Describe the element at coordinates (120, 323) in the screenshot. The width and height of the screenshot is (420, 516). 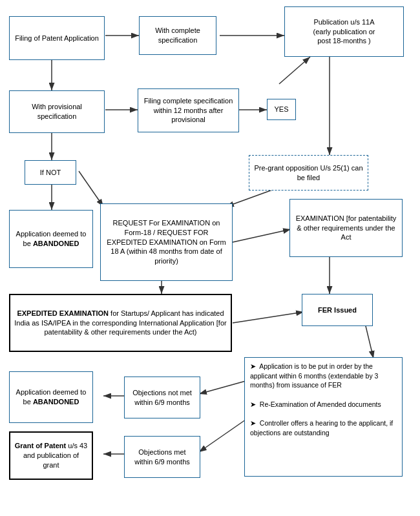
I see `expedited-box: EXPEDITED EXAMINATION for Startups/ Appl…` at that location.